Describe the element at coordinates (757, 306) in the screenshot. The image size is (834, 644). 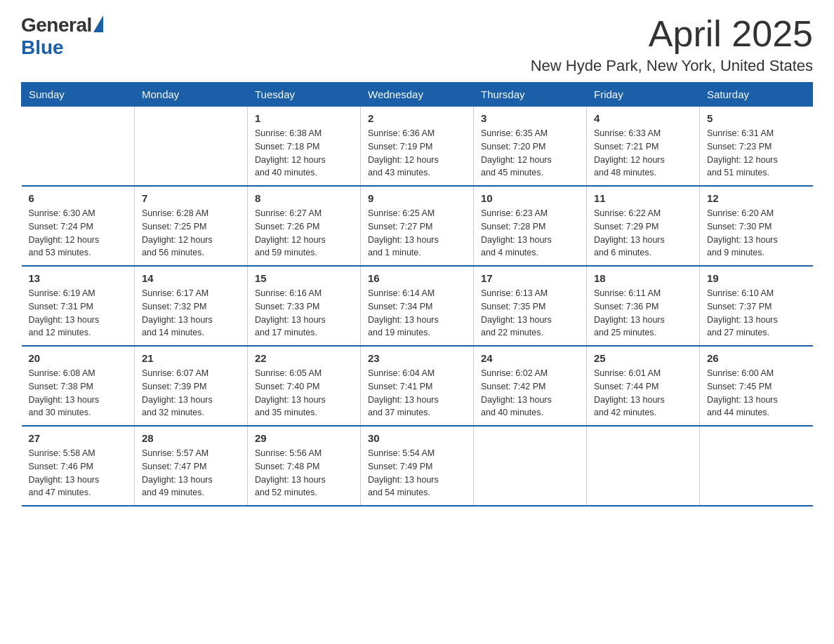
I see `calendar-cell: 19Sunrise: 6:10 AMSunset: 7:37 PMDayligh…` at that location.